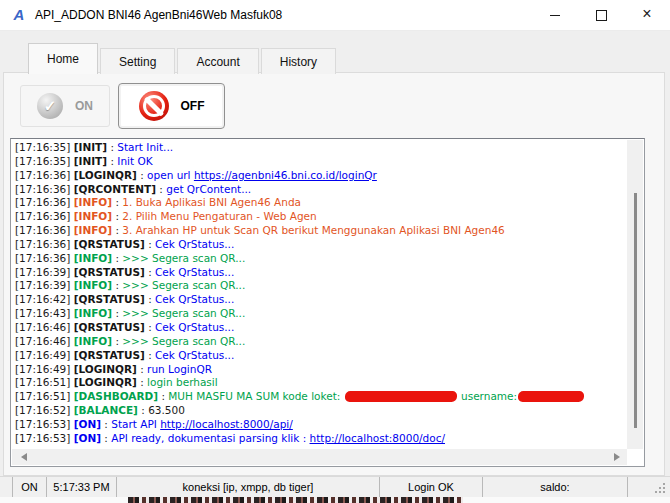  Describe the element at coordinates (286, 175) in the screenshot. I see `log-link: https://agenbni46.bni.co.id/loginQr` at that location.